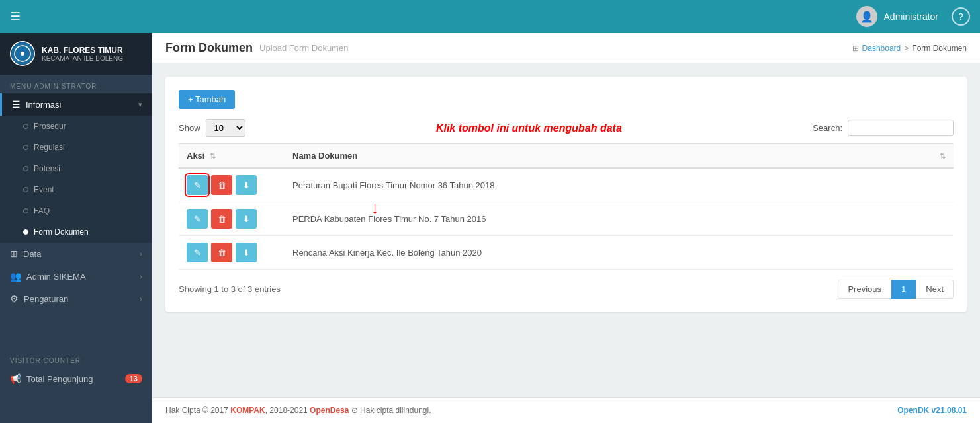 The image size is (980, 423). Describe the element at coordinates (141, 299) in the screenshot. I see `chevron-right-icon-pengaturan: ›` at that location.